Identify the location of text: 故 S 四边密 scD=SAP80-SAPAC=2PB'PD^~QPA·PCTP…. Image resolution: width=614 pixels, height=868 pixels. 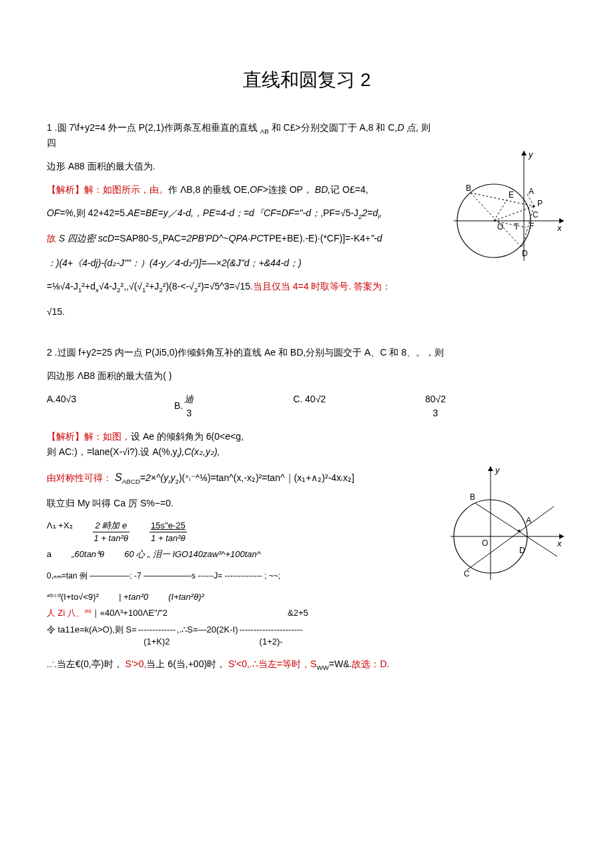
(240, 239).